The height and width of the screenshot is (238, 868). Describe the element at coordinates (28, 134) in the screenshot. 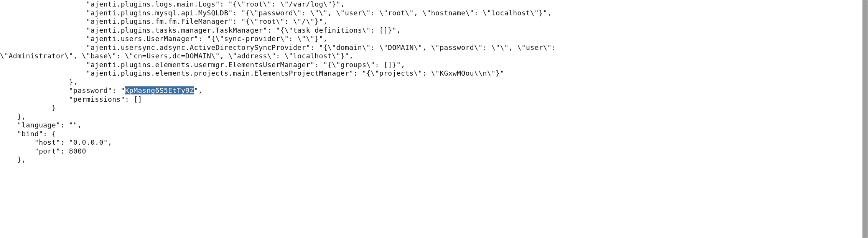

I see `code-line: "bind": {` at that location.